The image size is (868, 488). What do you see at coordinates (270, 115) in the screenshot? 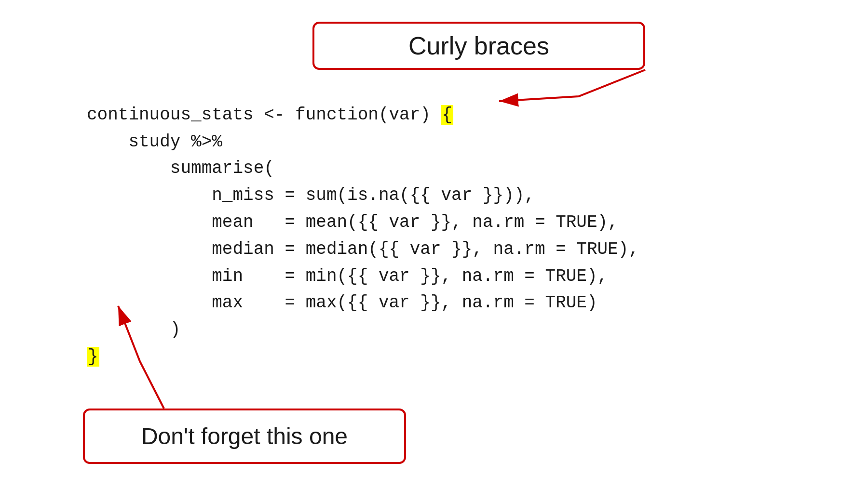
I see `code-line-1: continuous_stats <- function(var) {` at bounding box center [270, 115].